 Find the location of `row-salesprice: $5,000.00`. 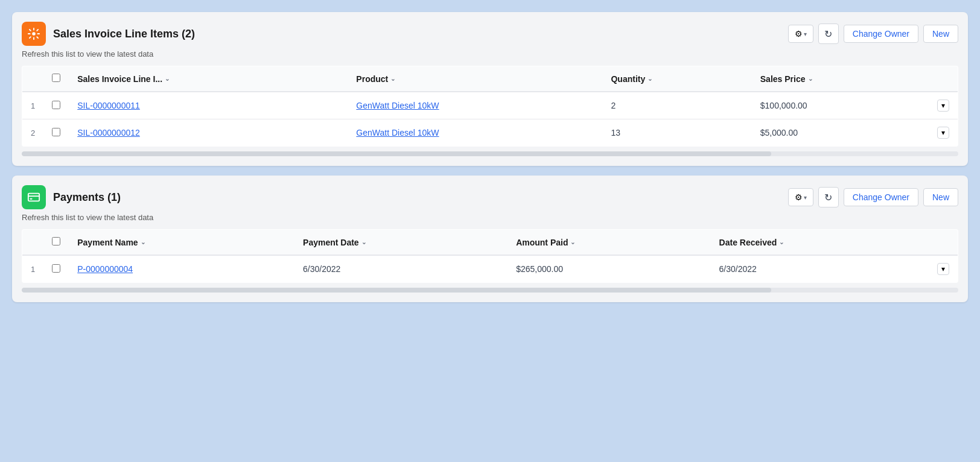

row-salesprice: $5,000.00 is located at coordinates (840, 133).